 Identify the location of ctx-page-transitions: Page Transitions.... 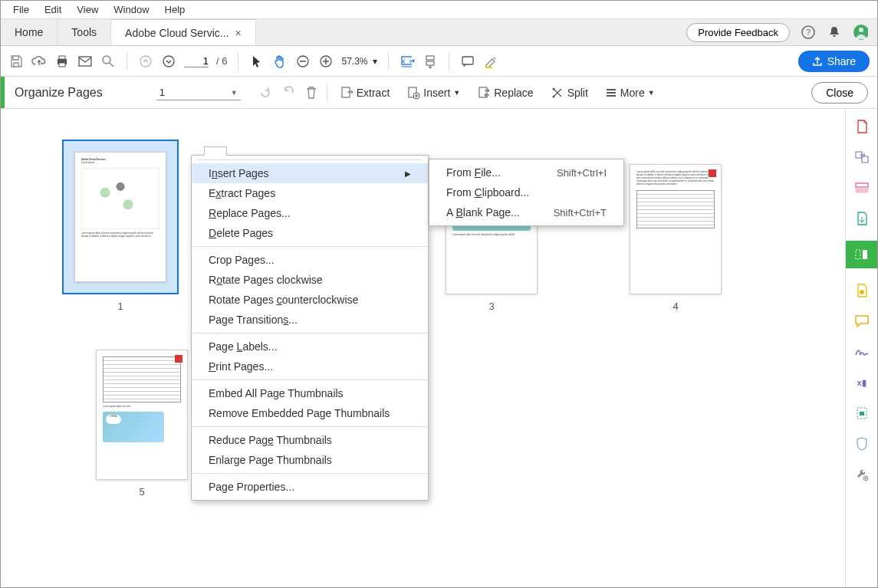
(310, 320).